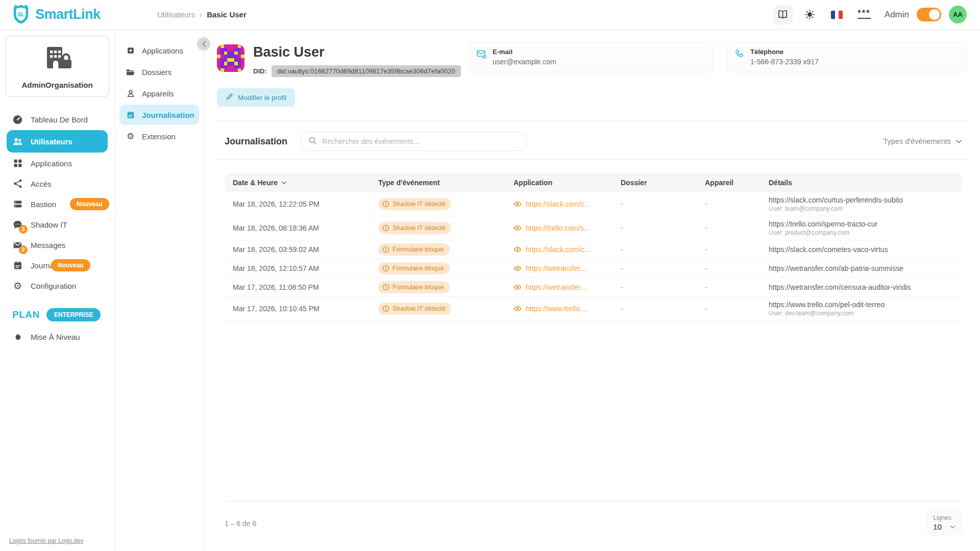 Image resolution: width=980 pixels, height=551 pixels. Describe the element at coordinates (256, 97) in the screenshot. I see `edit-profile-button: Modifier le profil` at that location.